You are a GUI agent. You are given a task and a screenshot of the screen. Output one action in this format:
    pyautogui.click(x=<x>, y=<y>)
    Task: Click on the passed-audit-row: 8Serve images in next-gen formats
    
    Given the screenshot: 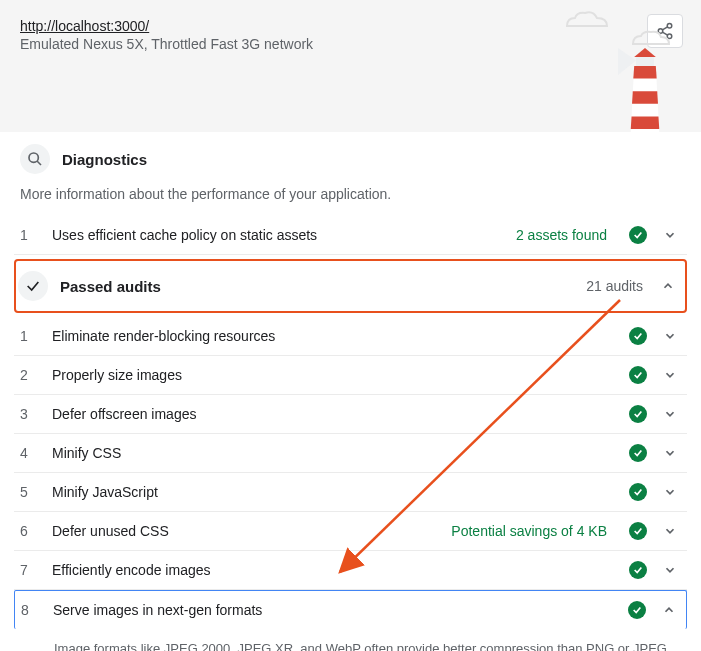 What is the action you would take?
    pyautogui.click(x=350, y=610)
    